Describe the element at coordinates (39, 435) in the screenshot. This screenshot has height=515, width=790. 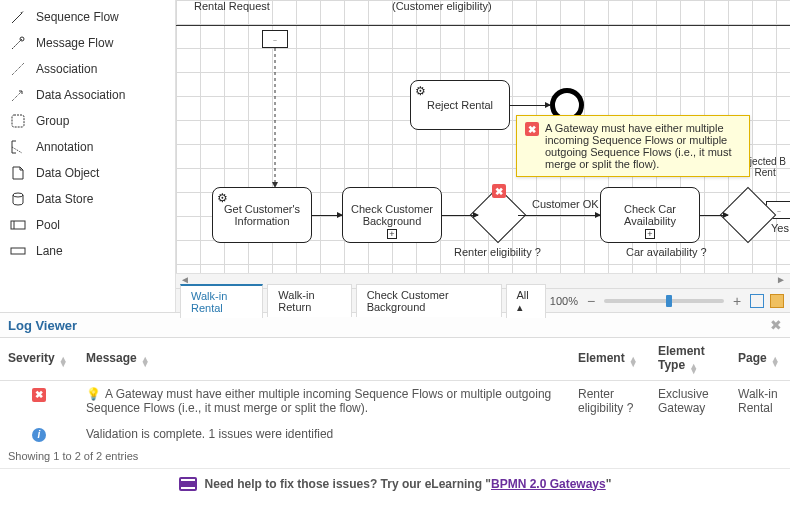
I see `info-icon: i` at that location.